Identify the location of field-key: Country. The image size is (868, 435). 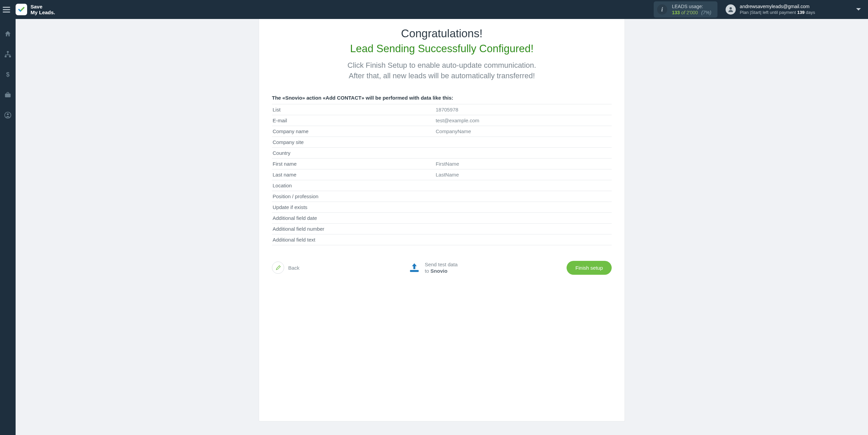
(353, 153).